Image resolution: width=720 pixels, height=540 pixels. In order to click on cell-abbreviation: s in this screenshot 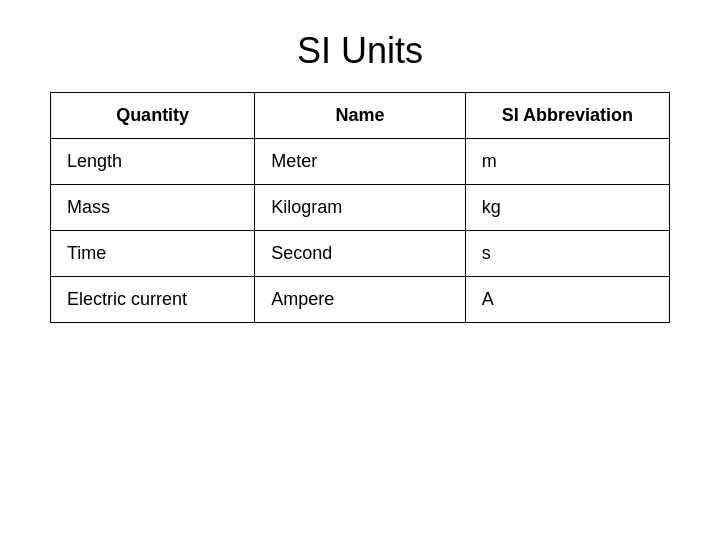, I will do `click(567, 254)`.